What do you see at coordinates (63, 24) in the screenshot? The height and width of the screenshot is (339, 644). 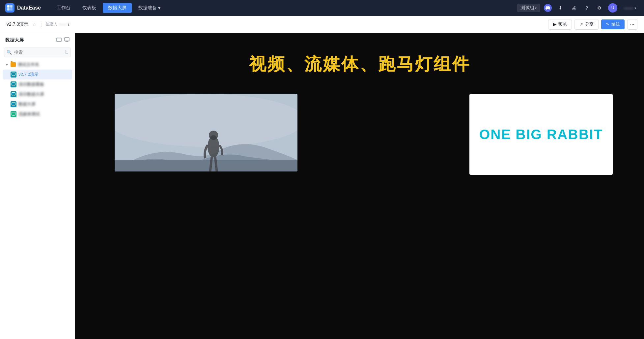 I see `creator-name: ——` at bounding box center [63, 24].